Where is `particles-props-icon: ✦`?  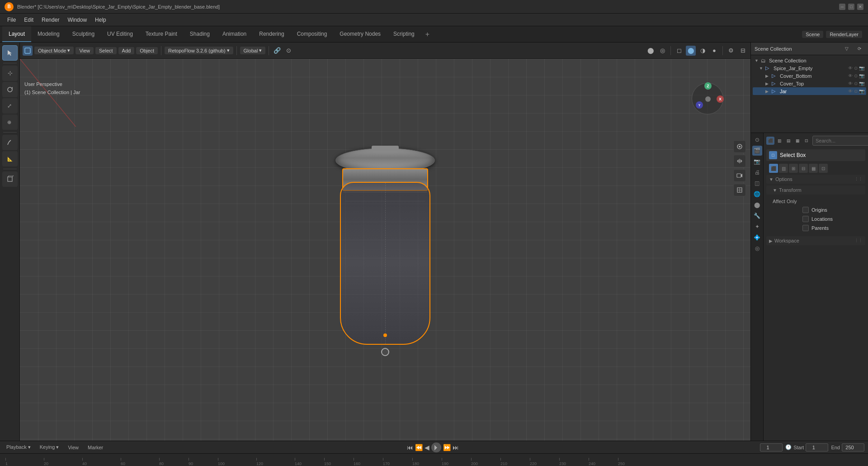
particles-props-icon: ✦ is located at coordinates (757, 227).